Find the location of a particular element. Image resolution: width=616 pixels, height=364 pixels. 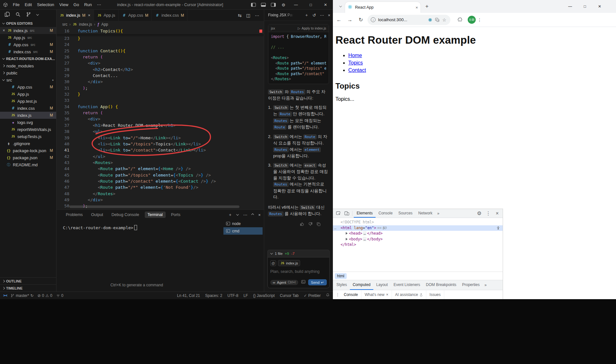

code-line-37: 37 <h1>React Router DOM example</h1> is located at coordinates (158, 125).